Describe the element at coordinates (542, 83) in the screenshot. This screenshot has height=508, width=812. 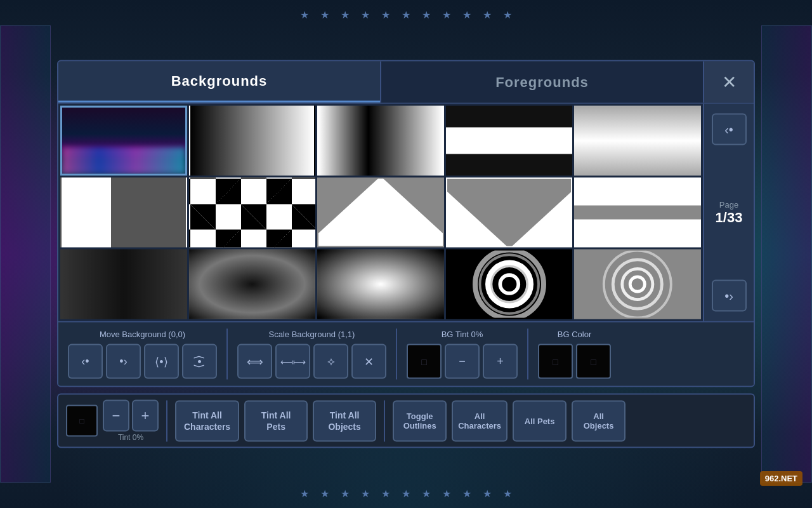
I see `tab-foregrounds: Foregrounds` at that location.